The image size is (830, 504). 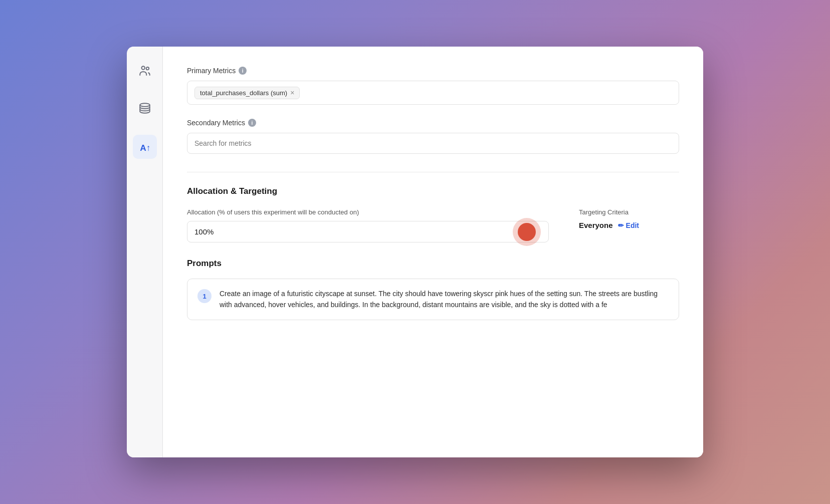 I want to click on targeting-value-row: Everyone ✏ Edit, so click(x=629, y=225).